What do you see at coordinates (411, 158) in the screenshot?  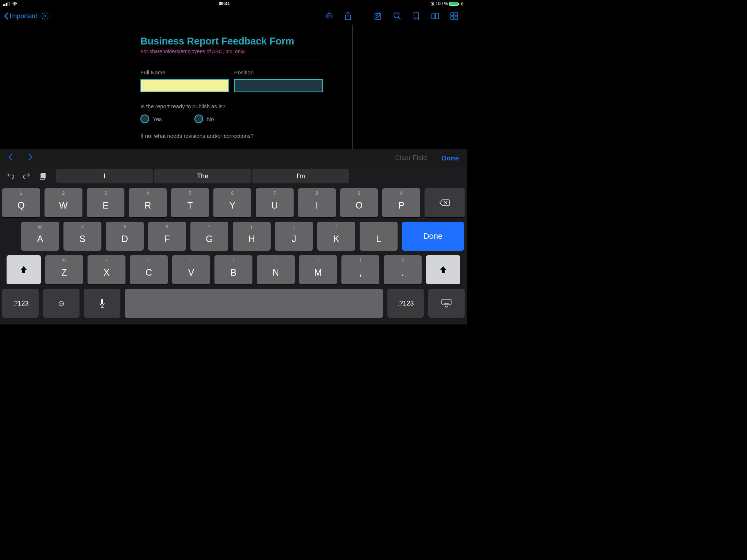 I see `clear-field-button: Clear Field` at bounding box center [411, 158].